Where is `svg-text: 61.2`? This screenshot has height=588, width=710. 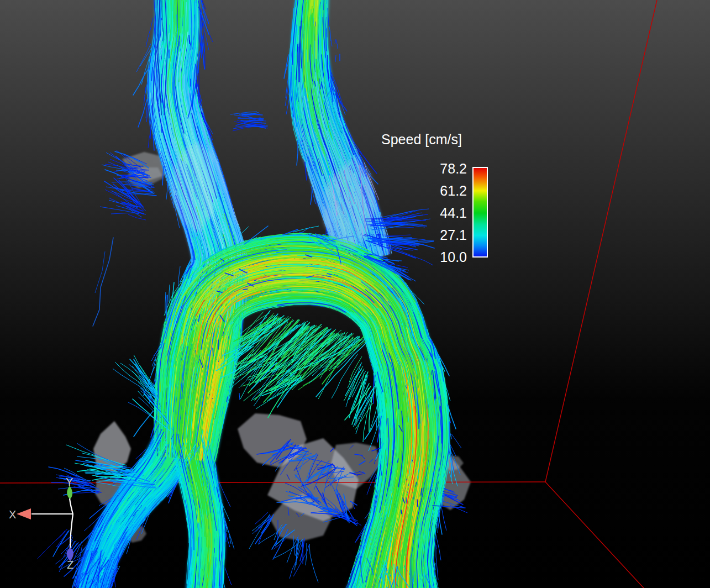
svg-text: 61.2 is located at coordinates (453, 191).